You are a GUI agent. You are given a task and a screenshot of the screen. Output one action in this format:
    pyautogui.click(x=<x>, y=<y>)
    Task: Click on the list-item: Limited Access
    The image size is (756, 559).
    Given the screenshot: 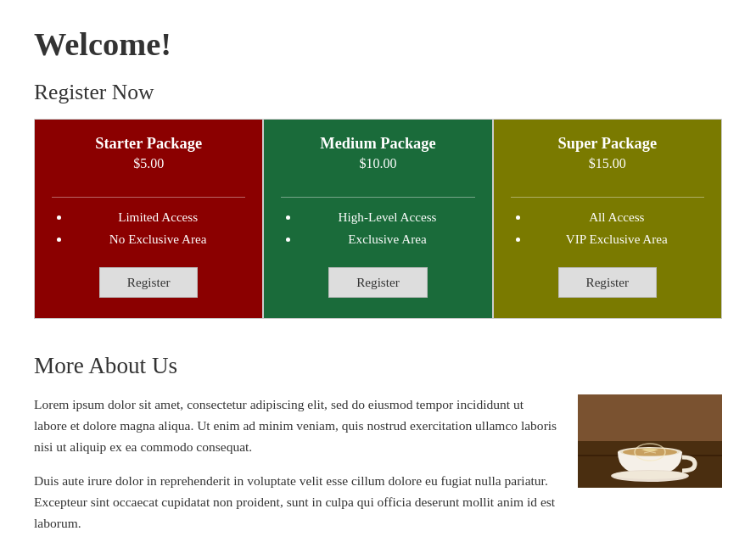 What is the action you would take?
    pyautogui.click(x=158, y=217)
    